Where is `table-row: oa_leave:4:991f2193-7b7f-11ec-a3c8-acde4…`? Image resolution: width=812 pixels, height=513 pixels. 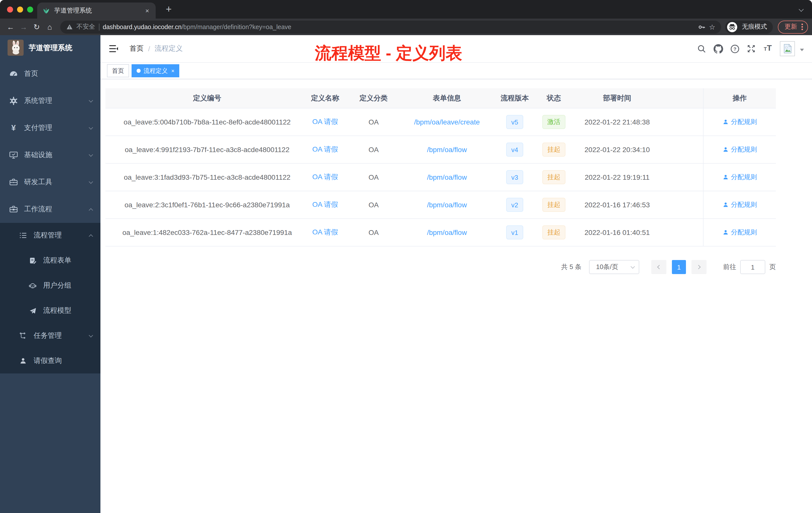
table-row: oa_leave:4:991f2193-7b7f-11ec-a3c8-acde4… is located at coordinates (441, 150).